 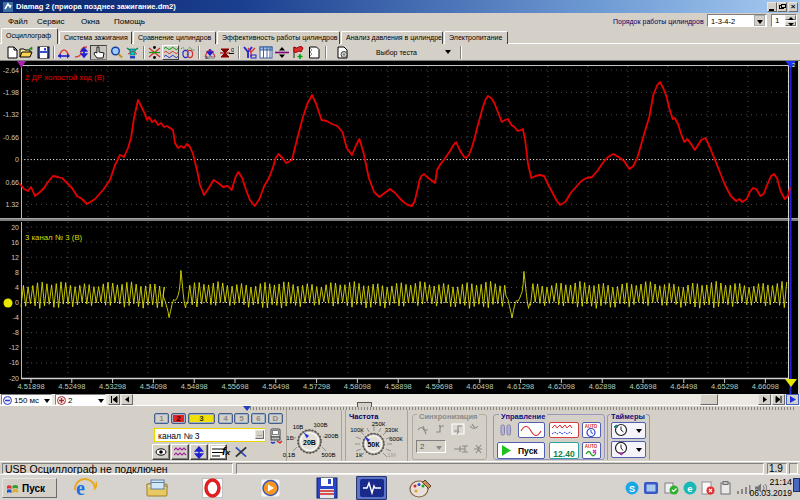 What do you see at coordinates (724, 386) in the screenshot?
I see `svg-text: 4.65298` at bounding box center [724, 386].